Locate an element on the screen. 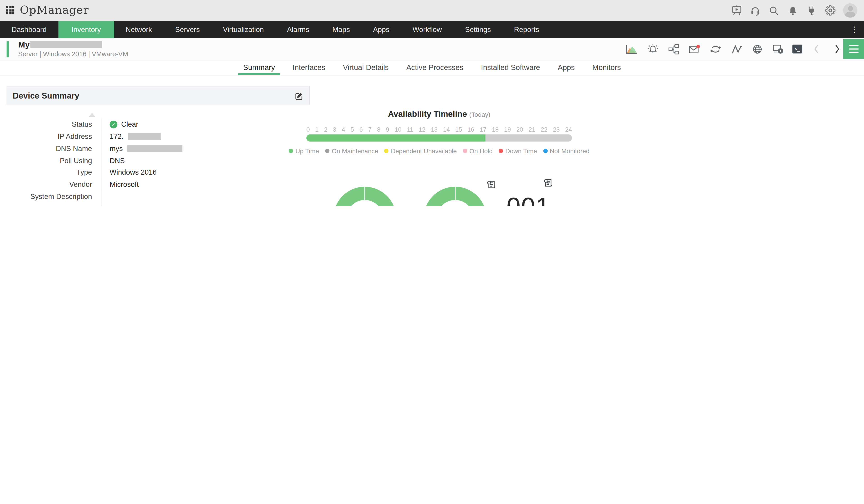 This screenshot has width=864, height=504. tab-active-processes: Active Processes is located at coordinates (435, 68).